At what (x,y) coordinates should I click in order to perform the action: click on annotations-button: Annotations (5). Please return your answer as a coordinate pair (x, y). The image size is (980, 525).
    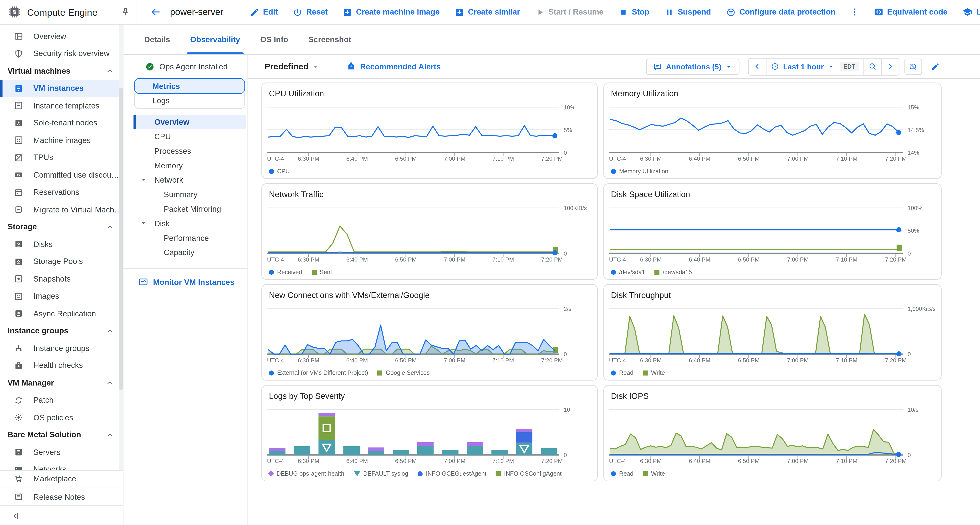
    Looking at the image, I should click on (693, 66).